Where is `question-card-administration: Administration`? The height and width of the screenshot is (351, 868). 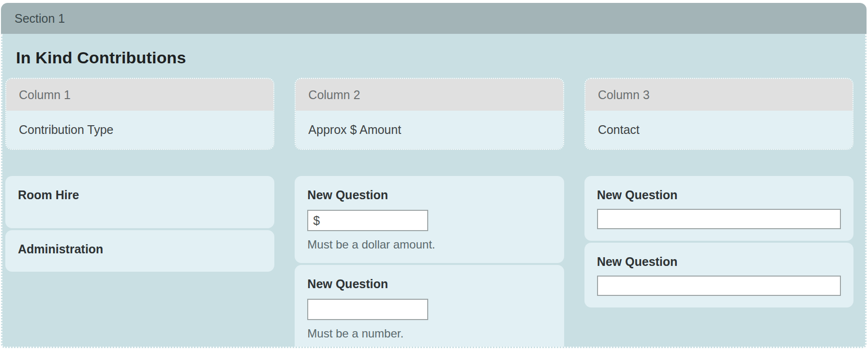 question-card-administration: Administration is located at coordinates (140, 251).